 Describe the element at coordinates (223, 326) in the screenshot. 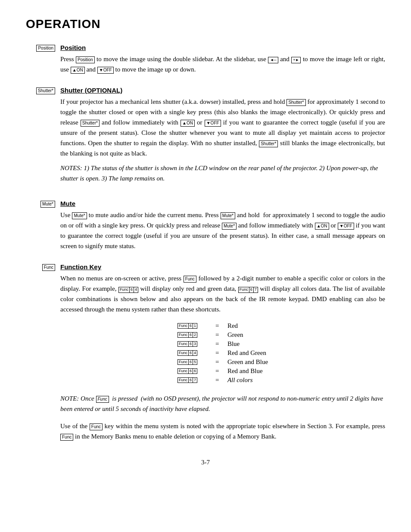

I see `color-row-red: Func61 = Red` at that location.